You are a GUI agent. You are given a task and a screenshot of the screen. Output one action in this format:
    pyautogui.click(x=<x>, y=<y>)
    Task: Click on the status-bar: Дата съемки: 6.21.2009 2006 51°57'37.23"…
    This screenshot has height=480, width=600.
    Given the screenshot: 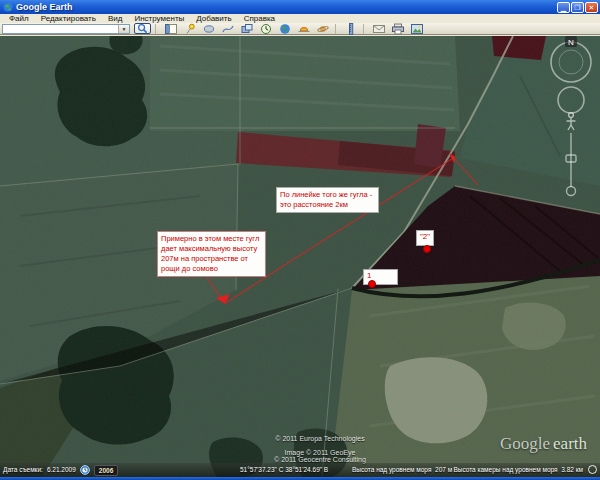 What is the action you would take?
    pyautogui.click(x=300, y=470)
    